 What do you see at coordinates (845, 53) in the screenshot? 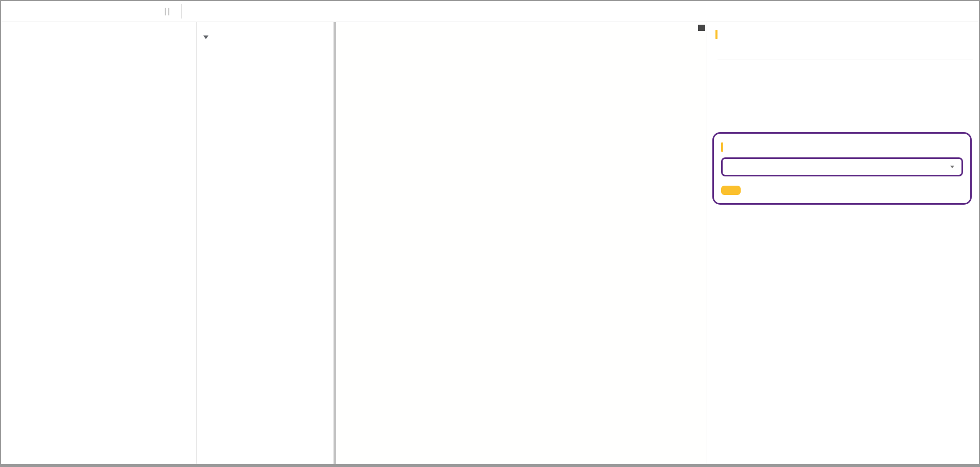
I see `fields-table-header` at bounding box center [845, 53].